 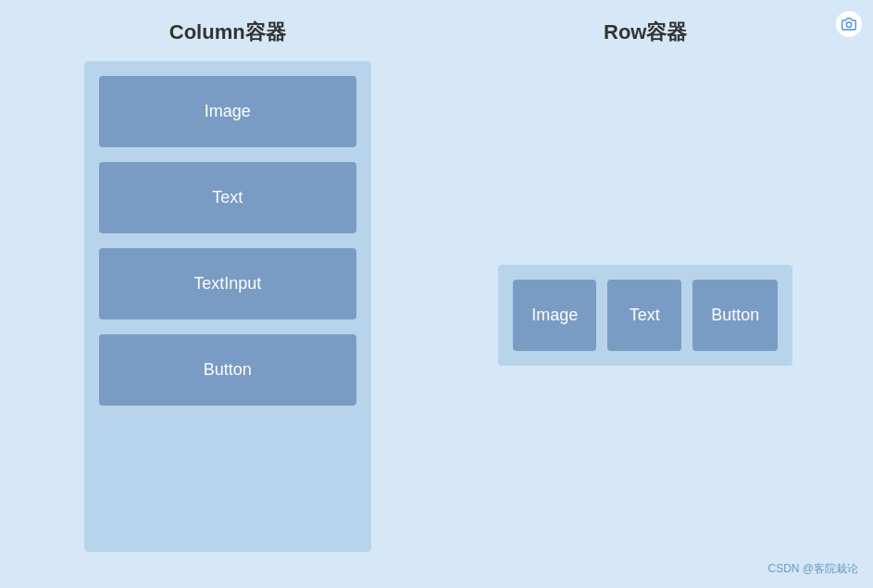 I want to click on camera-icon, so click(x=849, y=24).